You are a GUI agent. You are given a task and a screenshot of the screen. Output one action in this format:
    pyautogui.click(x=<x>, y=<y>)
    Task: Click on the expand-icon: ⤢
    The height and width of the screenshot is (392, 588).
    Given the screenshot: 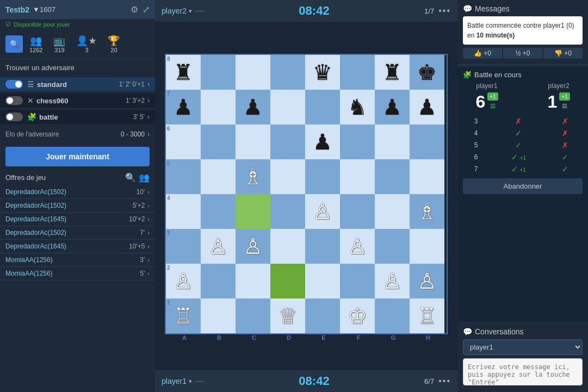 What is the action you would take?
    pyautogui.click(x=146, y=10)
    